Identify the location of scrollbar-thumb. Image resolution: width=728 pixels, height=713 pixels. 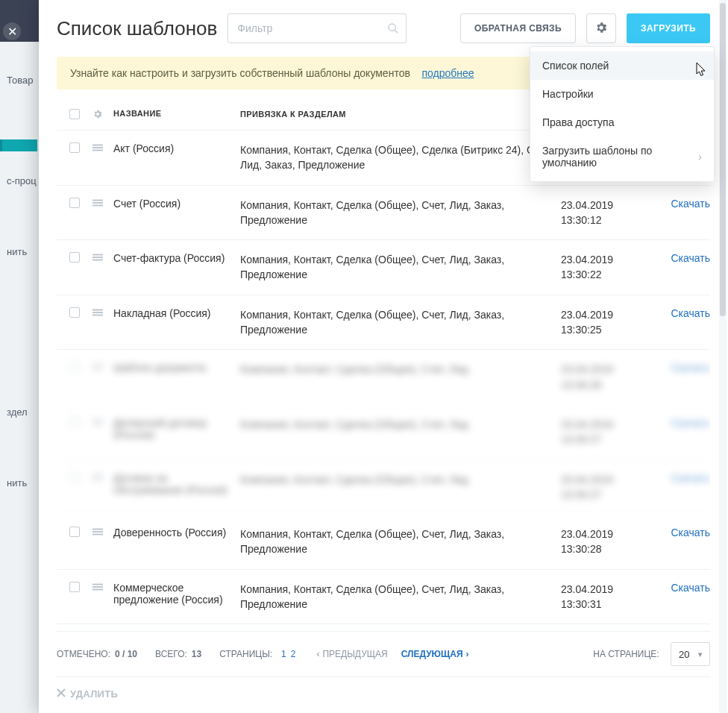
(723, 160).